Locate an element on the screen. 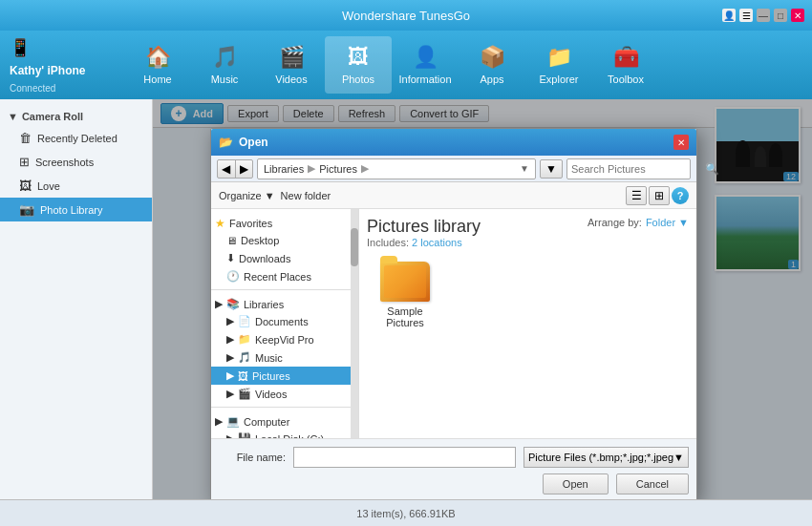 Image resolution: width=812 pixels, height=526 pixels. nav-downloads: ⬇ Downloads is located at coordinates (285, 258).